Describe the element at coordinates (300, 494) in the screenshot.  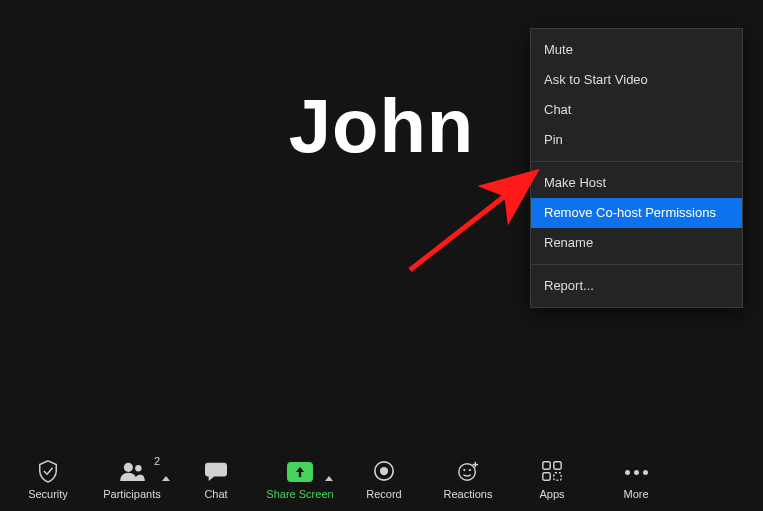
I see `share-screen-label: Share Screen` at that location.